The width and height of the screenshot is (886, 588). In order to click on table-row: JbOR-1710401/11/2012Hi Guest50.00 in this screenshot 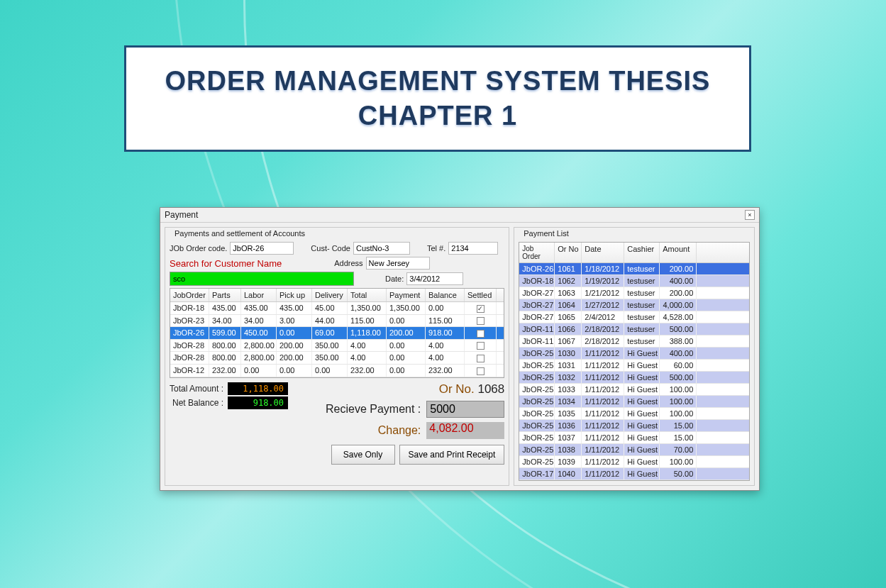, I will do `click(634, 474)`.